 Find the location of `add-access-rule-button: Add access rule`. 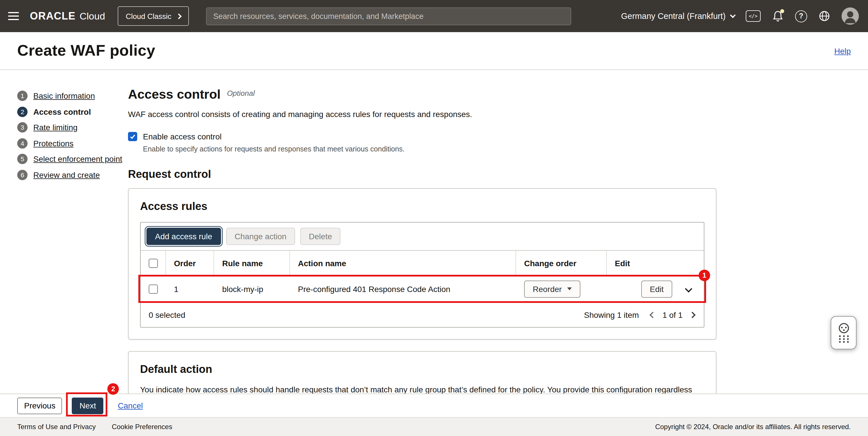

add-access-rule-button: Add access rule is located at coordinates (183, 236).